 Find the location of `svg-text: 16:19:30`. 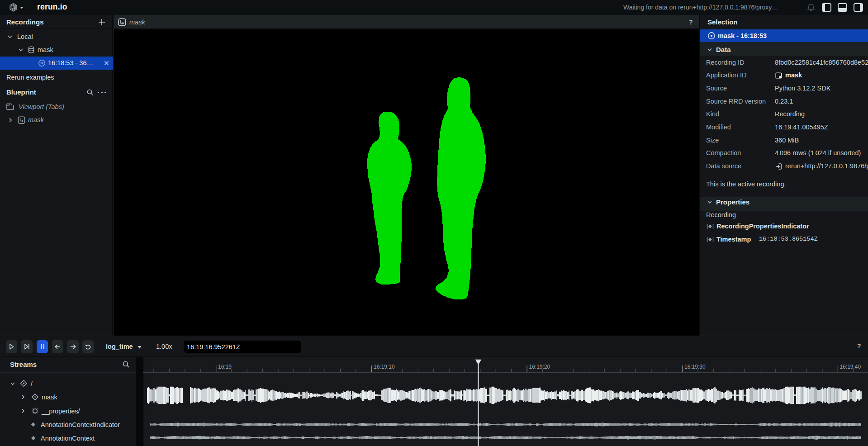

svg-text: 16:19:30 is located at coordinates (695, 367).